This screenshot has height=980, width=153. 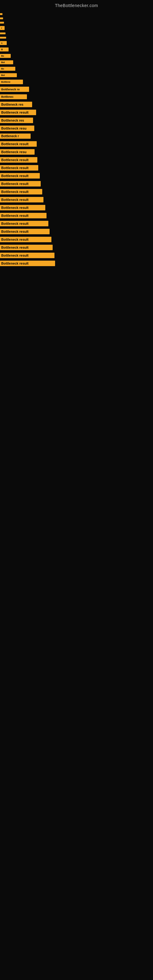 I want to click on bottleneck-bar: Bottleneck r, so click(x=15, y=136).